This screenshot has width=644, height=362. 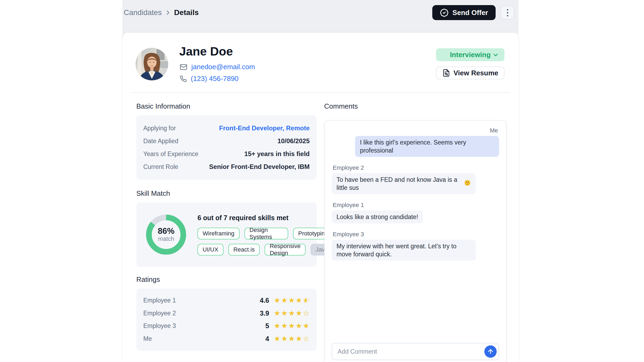 I want to click on avatar, so click(x=152, y=64).